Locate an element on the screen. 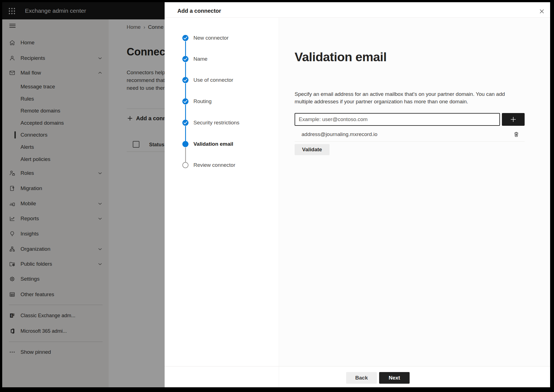 The image size is (554, 392). step-current-icon is located at coordinates (185, 144).